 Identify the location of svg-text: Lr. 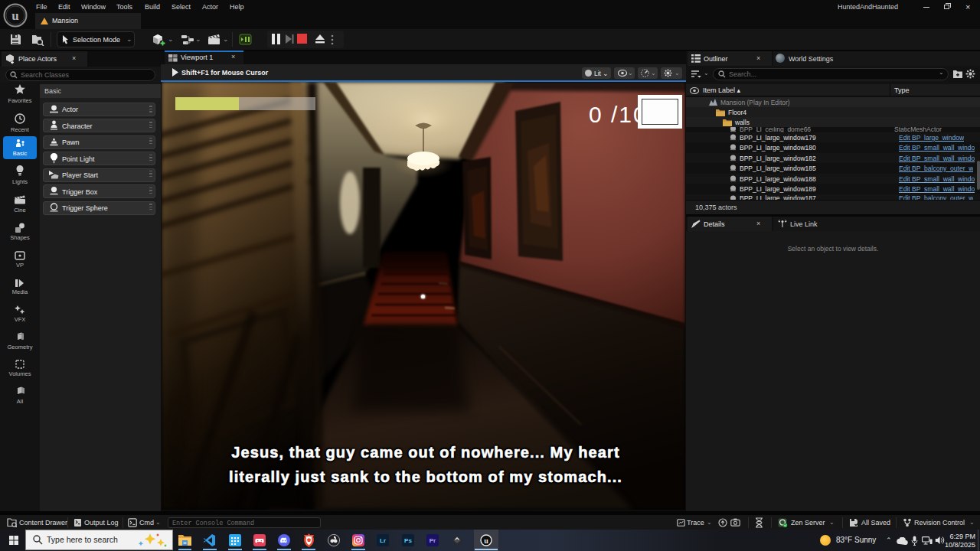
(383, 540).